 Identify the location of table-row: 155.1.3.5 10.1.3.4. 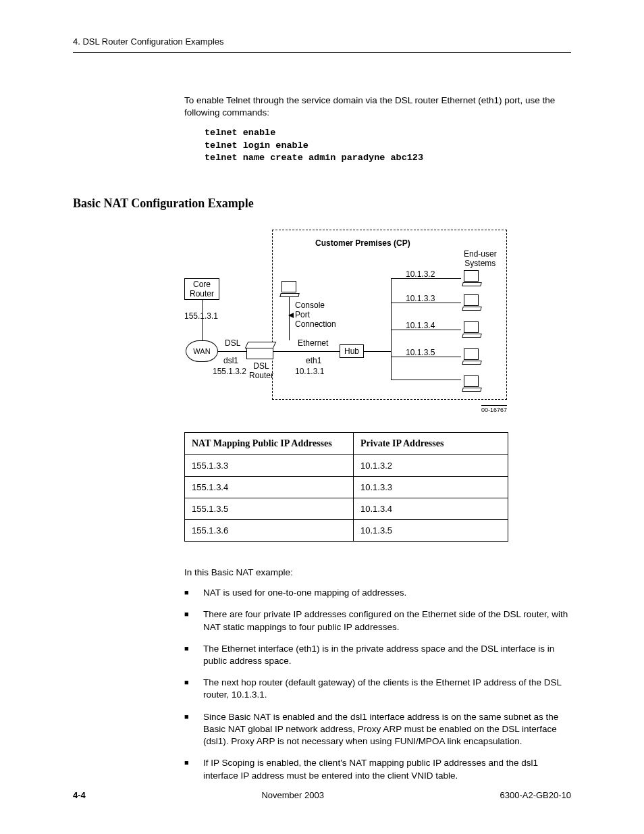
(347, 509).